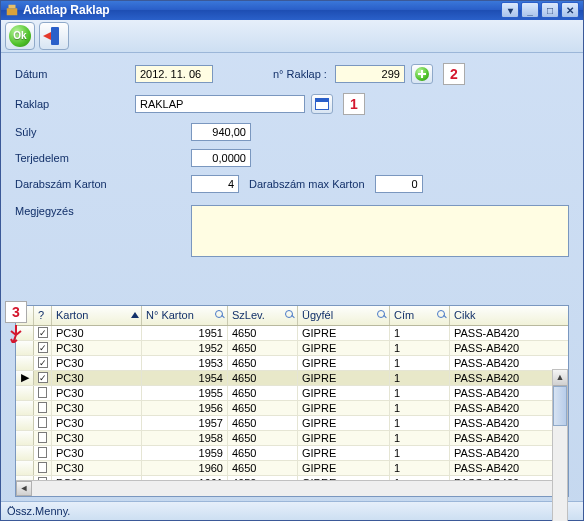 The width and height of the screenshot is (584, 521). What do you see at coordinates (560, 445) in the screenshot?
I see `v-scrollbar: ▲ ▼` at bounding box center [560, 445].